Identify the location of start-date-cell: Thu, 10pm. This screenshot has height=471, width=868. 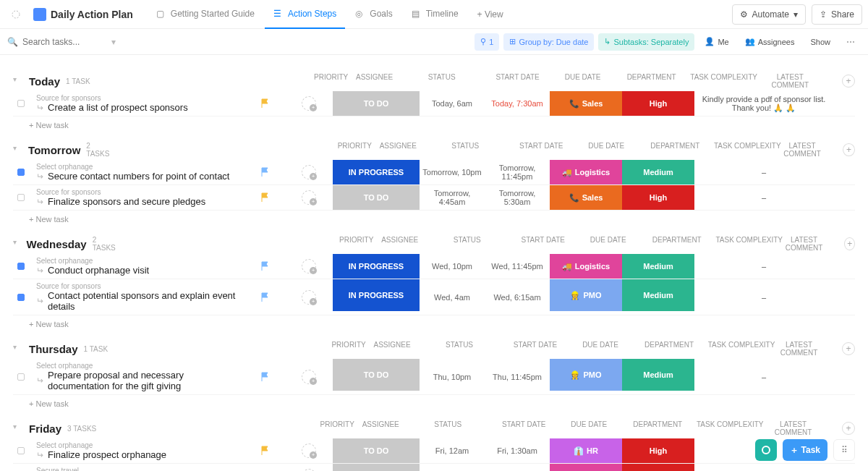
(452, 377).